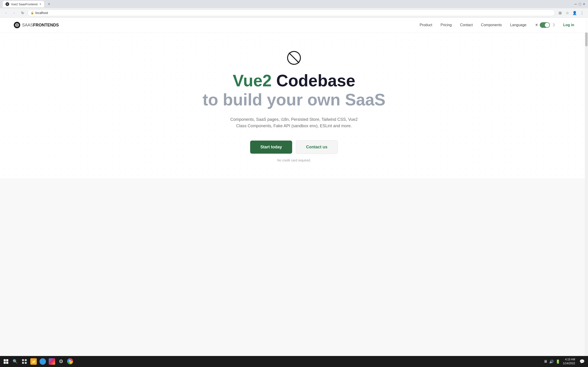 This screenshot has width=588, height=367. I want to click on apps-button: ⊞, so click(560, 13).